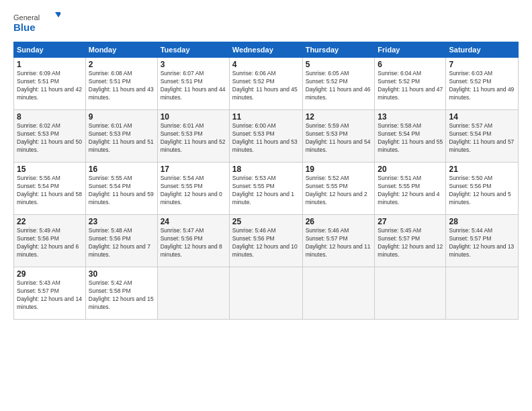 The width and height of the screenshot is (532, 411). Describe the element at coordinates (266, 241) in the screenshot. I see `week-row-4: 22 Sunrise: 5:49 AM Sunset: 5:56 PM Dayl…` at that location.